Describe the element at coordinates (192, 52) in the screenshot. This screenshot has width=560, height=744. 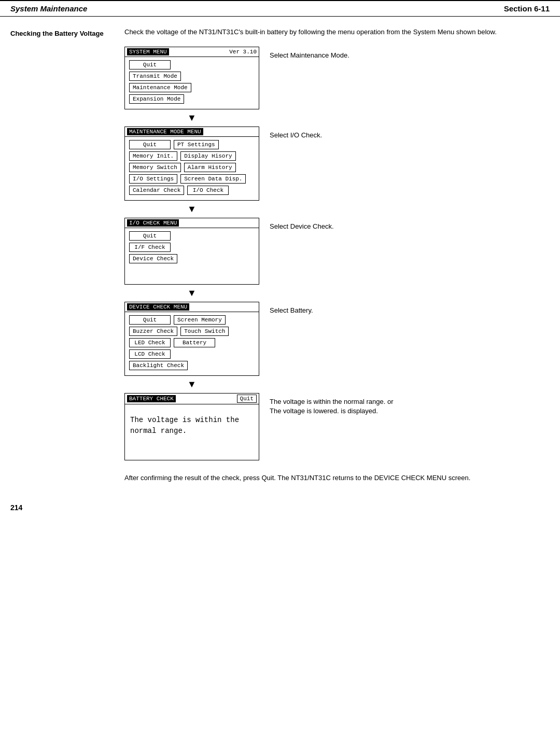
I see `system-menu-title-bar: SYSTEM MENU Ver 3.10` at that location.